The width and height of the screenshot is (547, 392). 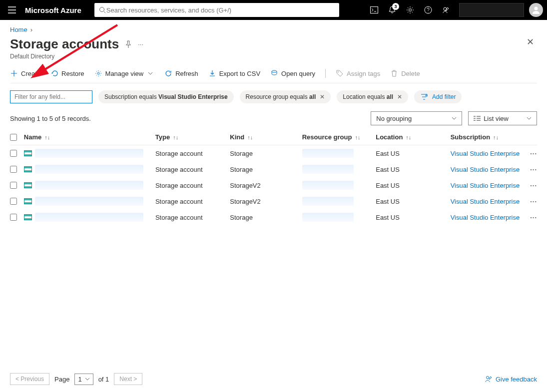 What do you see at coordinates (128, 44) in the screenshot?
I see `pin-icon` at bounding box center [128, 44].